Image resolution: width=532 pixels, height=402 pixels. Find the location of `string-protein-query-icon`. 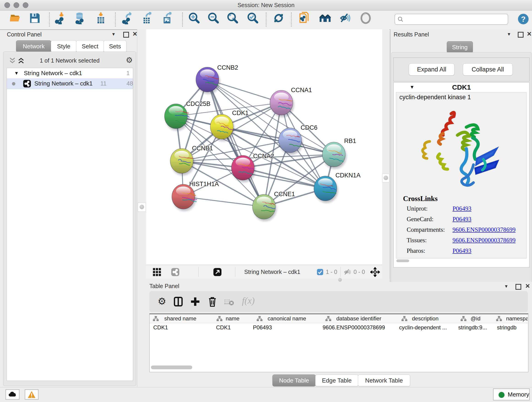

string-protein-query-icon is located at coordinates (325, 18).